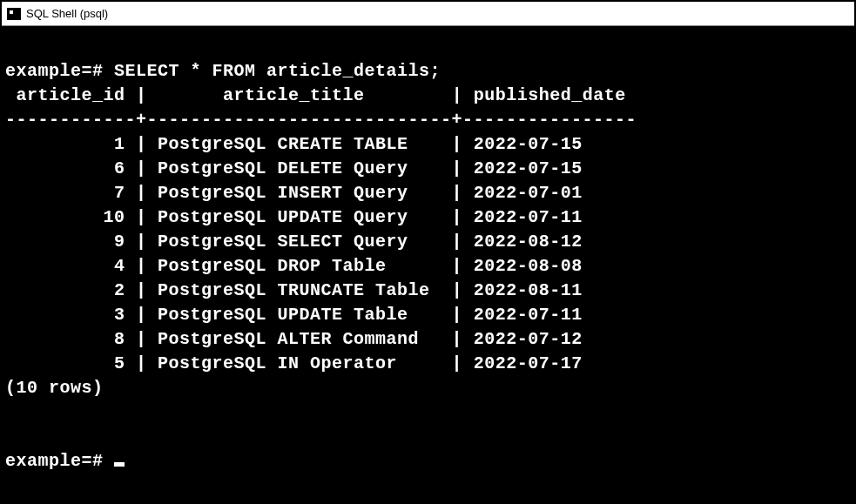 The image size is (856, 504). What do you see at coordinates (294, 291) in the screenshot?
I see `table-row: 2 | PostgreSQL TRUNCATE Table | 2022-08-…` at bounding box center [294, 291].